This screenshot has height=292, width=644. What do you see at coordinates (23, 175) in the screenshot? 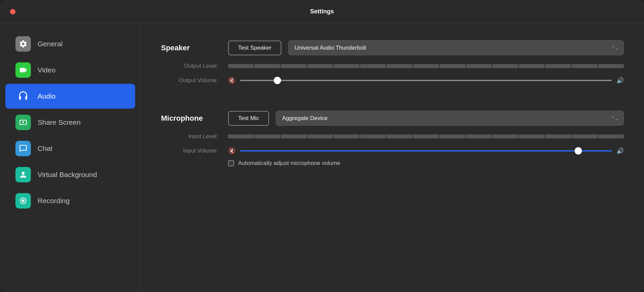
I see `virtual-background-icon` at bounding box center [23, 175].